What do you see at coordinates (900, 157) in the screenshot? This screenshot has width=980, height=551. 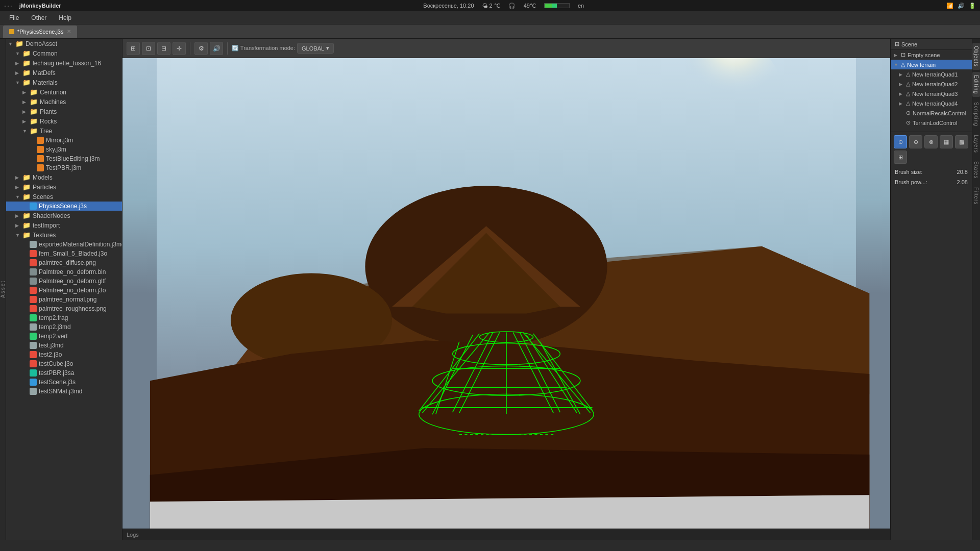 I see `tool-btn-paint: ⊞` at bounding box center [900, 157].